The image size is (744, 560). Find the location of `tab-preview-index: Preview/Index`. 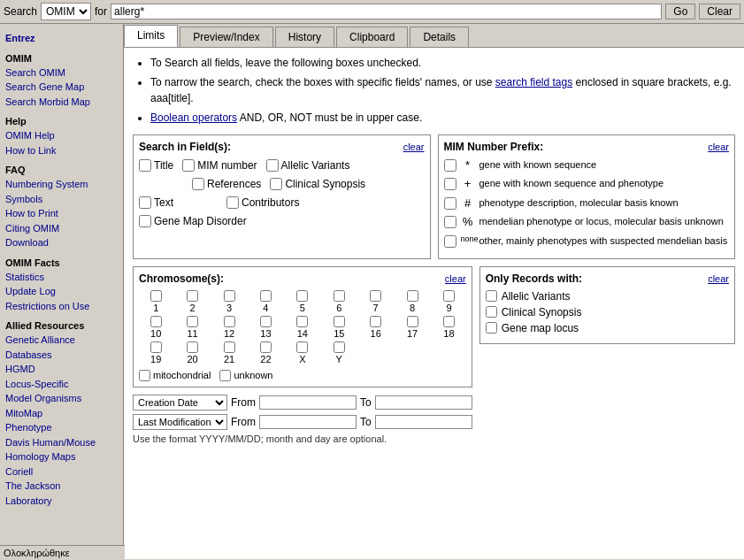

tab-preview-index: Preview/Index is located at coordinates (226, 37).